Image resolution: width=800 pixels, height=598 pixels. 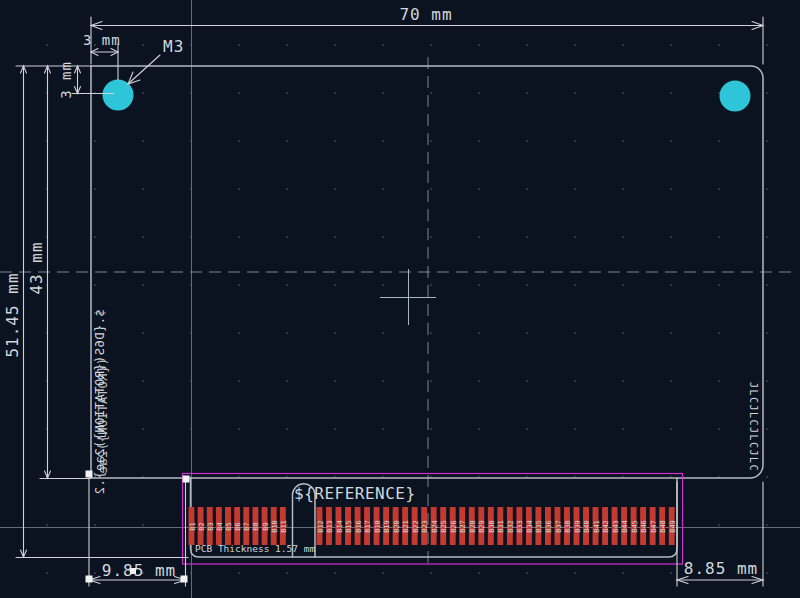 I want to click on connector-pad-label: B8, so click(x=256, y=526).